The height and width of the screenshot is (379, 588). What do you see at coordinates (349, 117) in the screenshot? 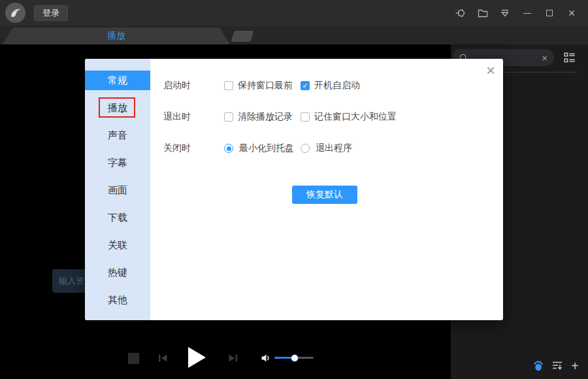
I see `option-remember-window: 记住窗口大小和位置` at bounding box center [349, 117].